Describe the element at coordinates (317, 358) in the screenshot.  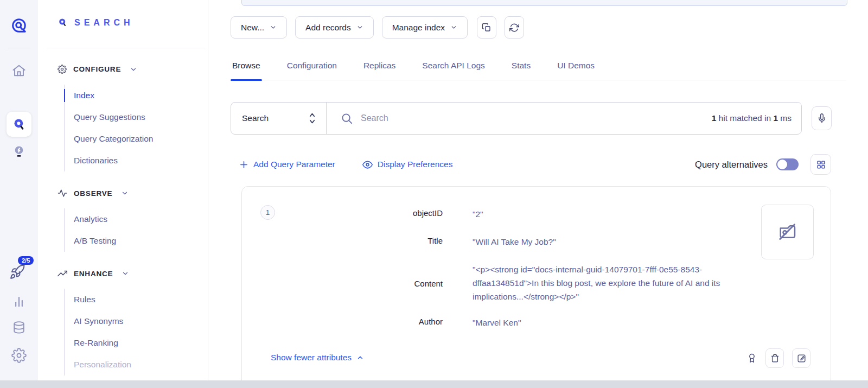
I see `show-fewer-attributes-link: Show fewer attributes` at that location.